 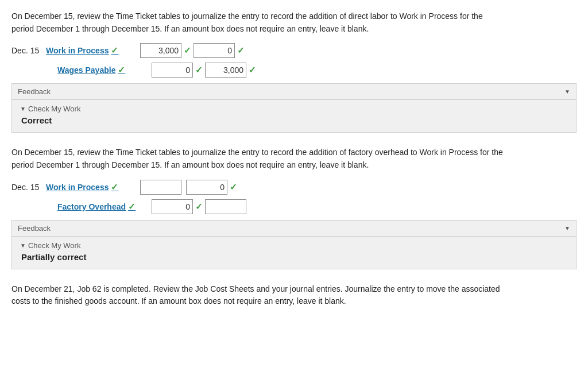 What do you see at coordinates (199, 70) in the screenshot?
I see `section1-row2-debit-check: ✓` at bounding box center [199, 70].